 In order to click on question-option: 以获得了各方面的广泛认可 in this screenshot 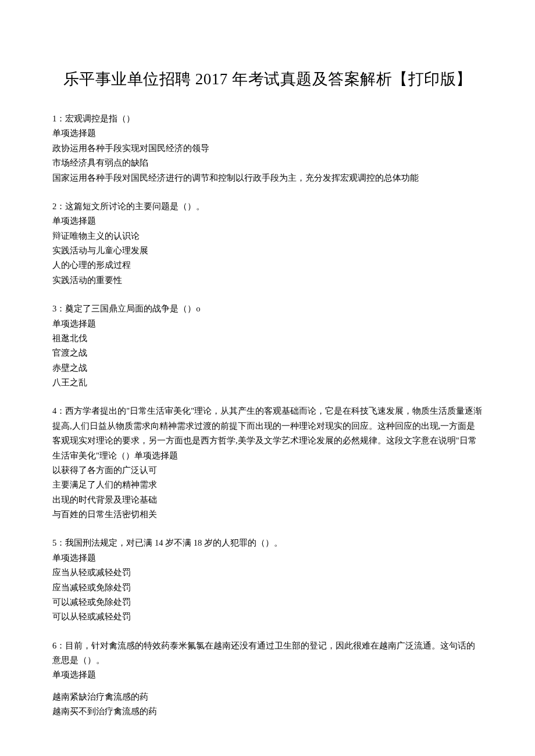, I will do `click(268, 471)`.